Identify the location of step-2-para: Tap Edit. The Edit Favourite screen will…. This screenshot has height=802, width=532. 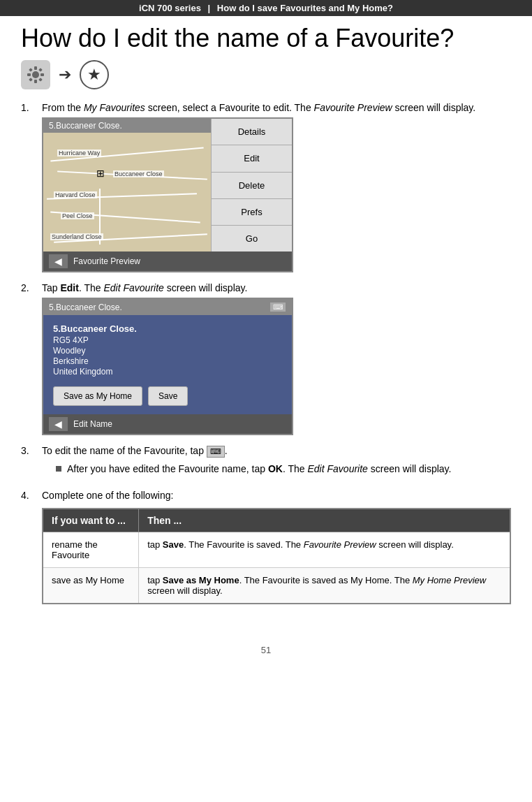
(276, 288).